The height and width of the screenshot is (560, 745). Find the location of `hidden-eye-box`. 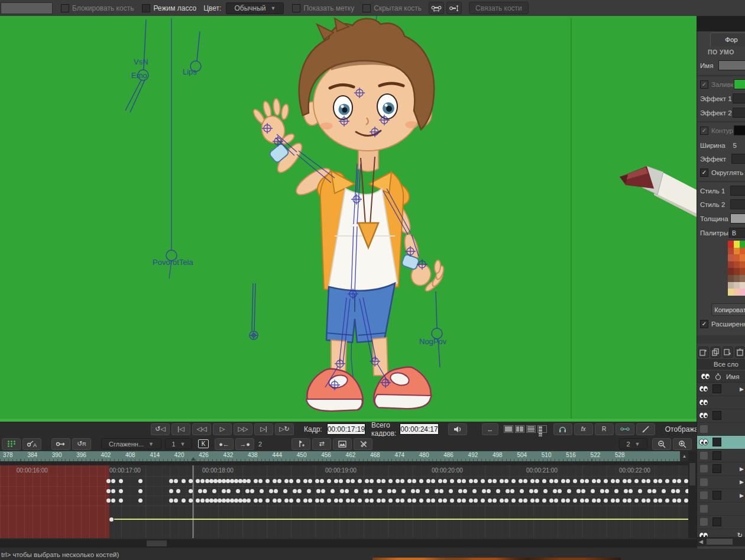

hidden-eye-box is located at coordinates (704, 468).